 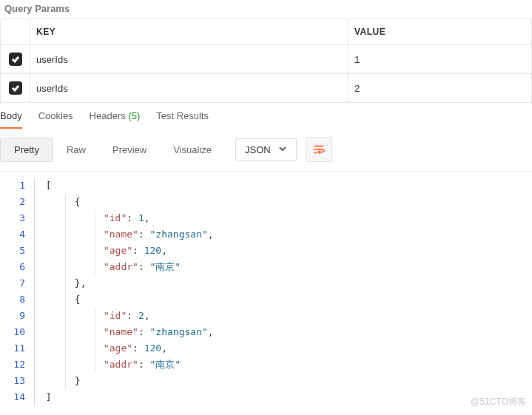 What do you see at coordinates (17, 267) in the screenshot?
I see `line-number: 6` at bounding box center [17, 267].